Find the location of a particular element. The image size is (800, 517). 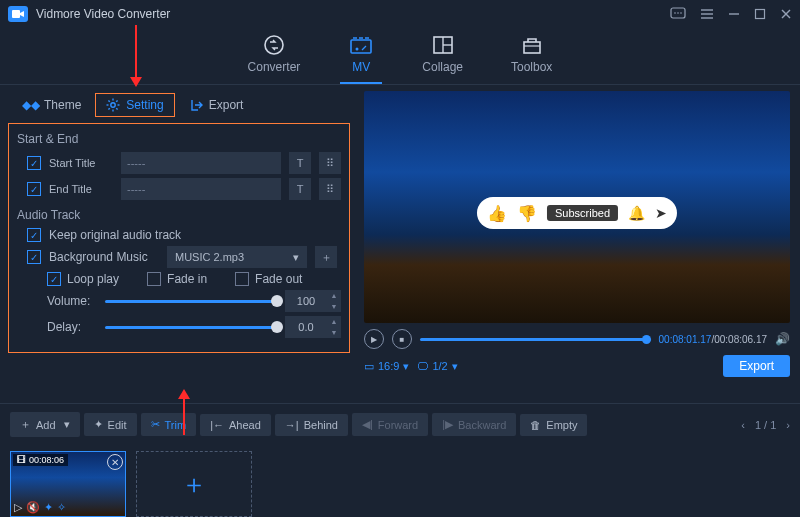

pager-next: › is located at coordinates (788, 425).